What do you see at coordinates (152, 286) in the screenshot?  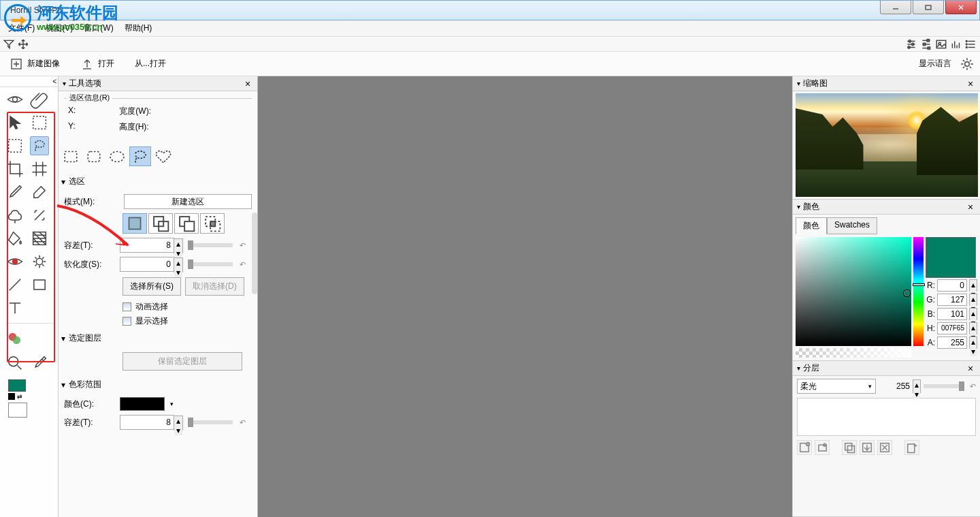 I see `select-all-button: 选择所有(S)` at bounding box center [152, 286].